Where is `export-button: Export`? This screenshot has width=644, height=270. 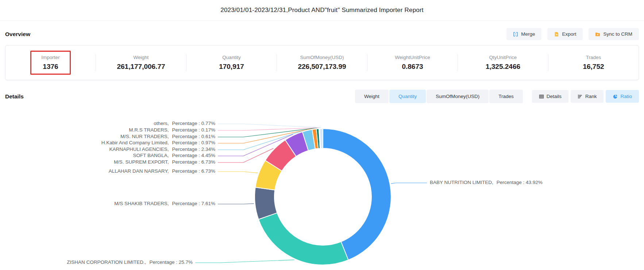 export-button: Export is located at coordinates (565, 34).